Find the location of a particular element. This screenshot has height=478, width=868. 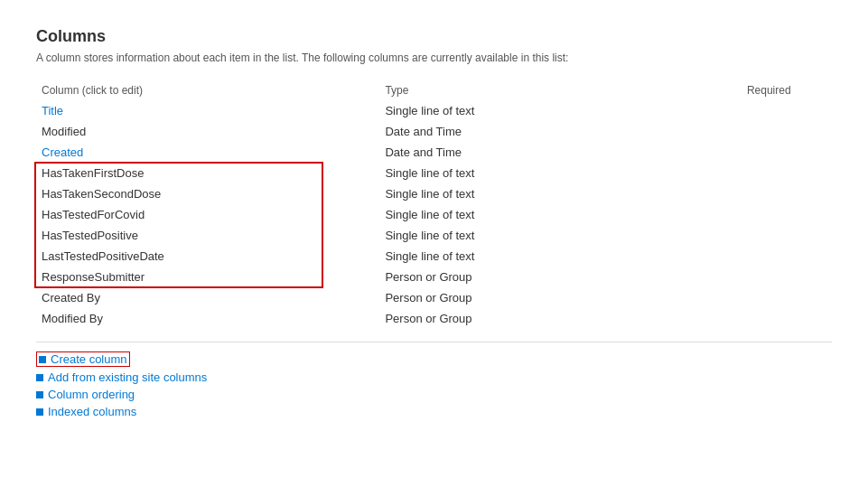

indexed-columns-item: Indexed columns is located at coordinates (434, 412).